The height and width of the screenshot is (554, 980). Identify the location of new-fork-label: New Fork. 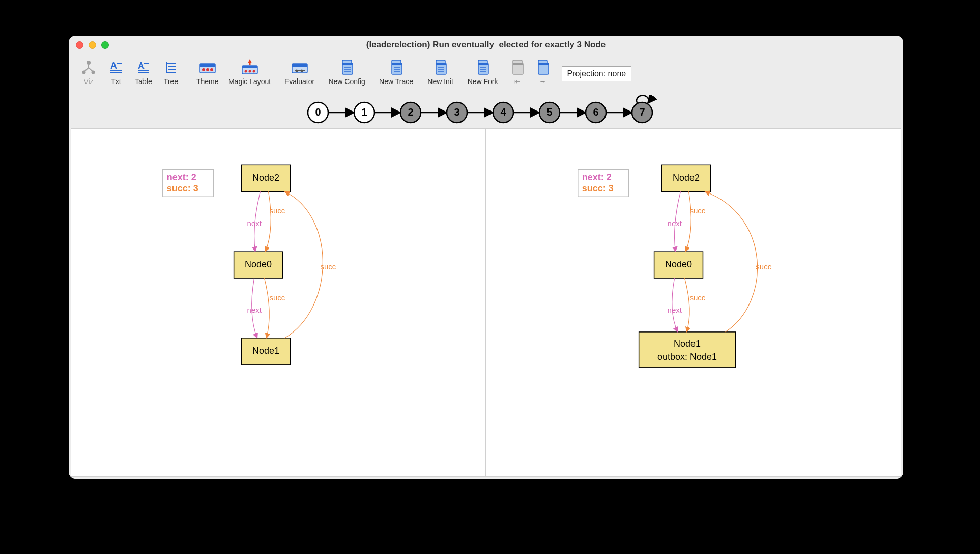
(483, 81).